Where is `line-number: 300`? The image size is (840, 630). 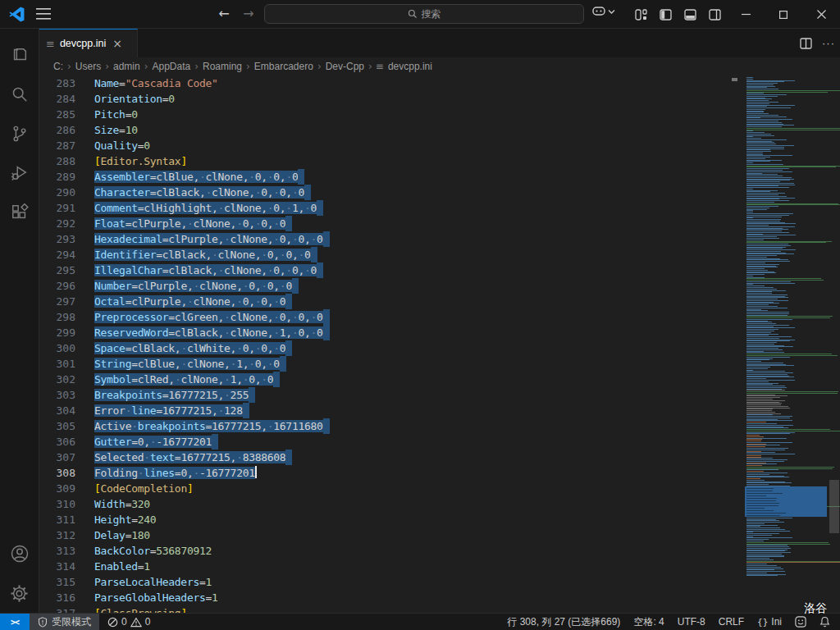 line-number: 300 is located at coordinates (57, 348).